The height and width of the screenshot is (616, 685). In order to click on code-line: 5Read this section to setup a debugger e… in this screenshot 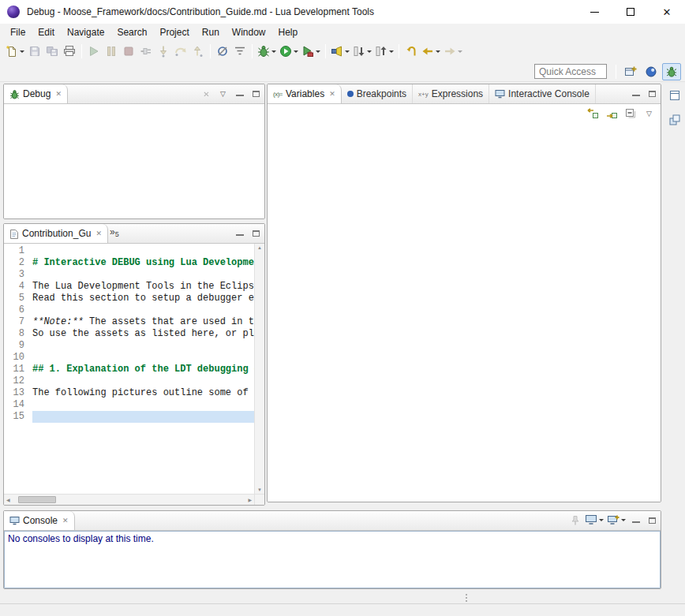, I will do `click(129, 298)`.